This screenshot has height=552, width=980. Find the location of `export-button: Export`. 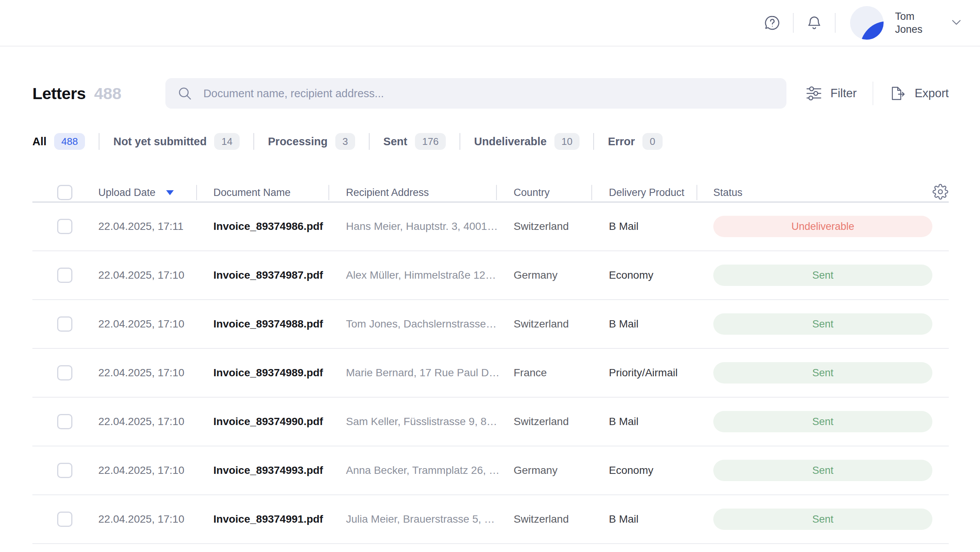

export-button: Export is located at coordinates (919, 93).